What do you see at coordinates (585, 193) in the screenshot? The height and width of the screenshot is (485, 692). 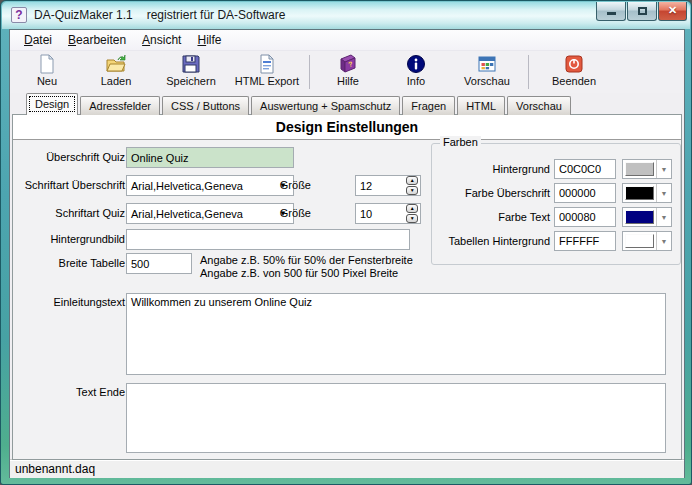 I see `farbe-ueberschrift-input` at bounding box center [585, 193].